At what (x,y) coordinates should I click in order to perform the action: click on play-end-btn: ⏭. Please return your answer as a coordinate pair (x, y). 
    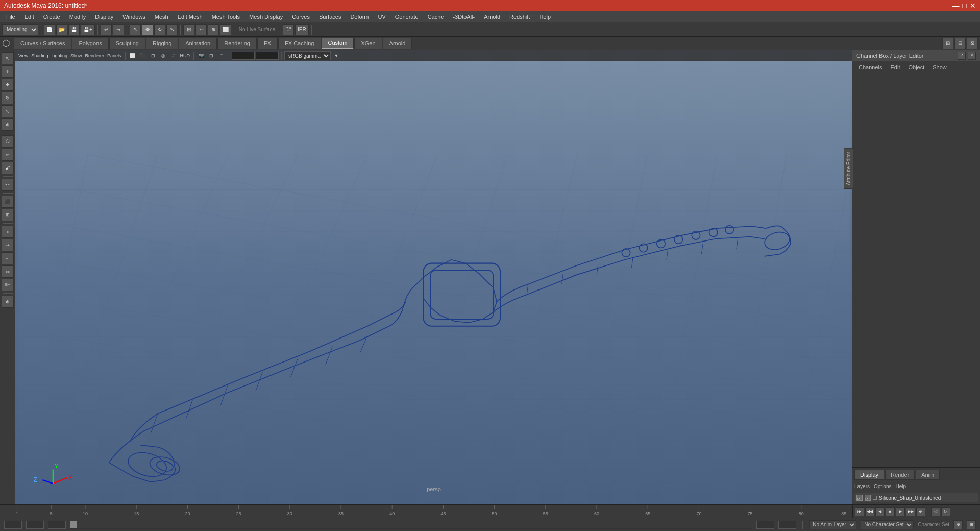
    Looking at the image, I should click on (921, 512).